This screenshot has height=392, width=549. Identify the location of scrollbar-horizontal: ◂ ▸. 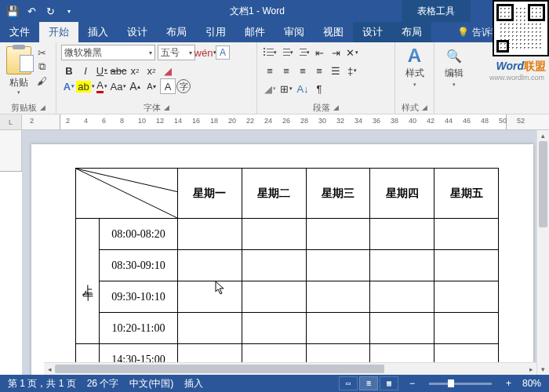
(290, 368).